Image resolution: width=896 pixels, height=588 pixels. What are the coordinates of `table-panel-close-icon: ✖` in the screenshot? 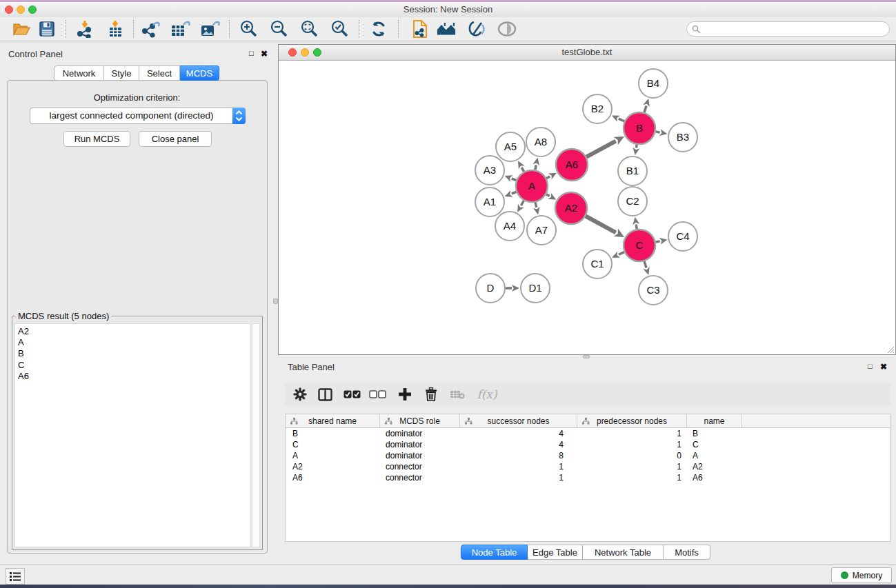 It's located at (884, 367).